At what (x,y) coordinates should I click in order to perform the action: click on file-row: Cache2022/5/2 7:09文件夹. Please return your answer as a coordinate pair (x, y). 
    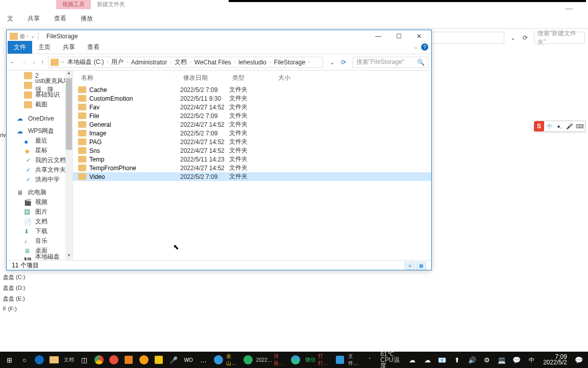
    Looking at the image, I should click on (252, 90).